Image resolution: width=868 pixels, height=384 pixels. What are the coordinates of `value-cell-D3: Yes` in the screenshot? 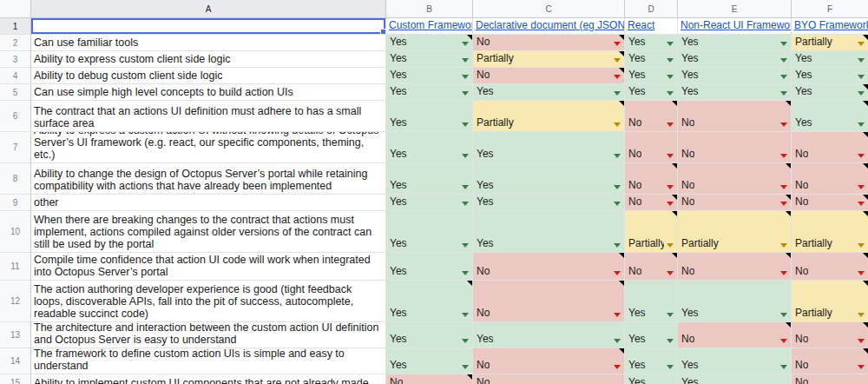 It's located at (651, 59).